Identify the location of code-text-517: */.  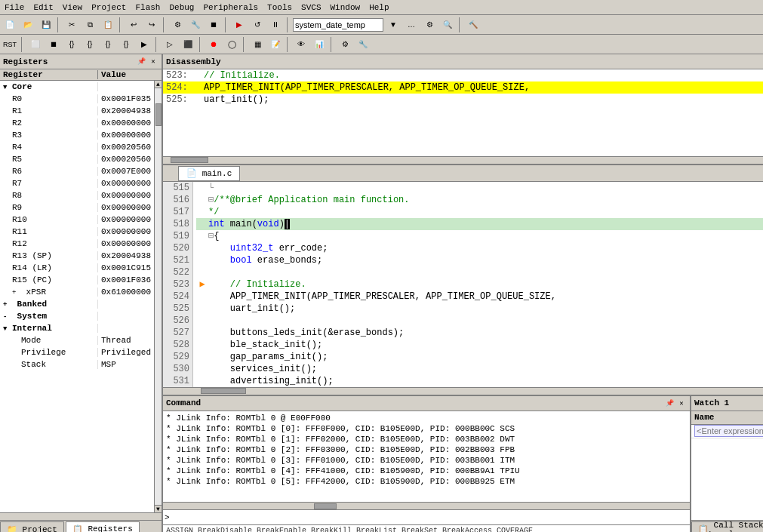
(486, 212).